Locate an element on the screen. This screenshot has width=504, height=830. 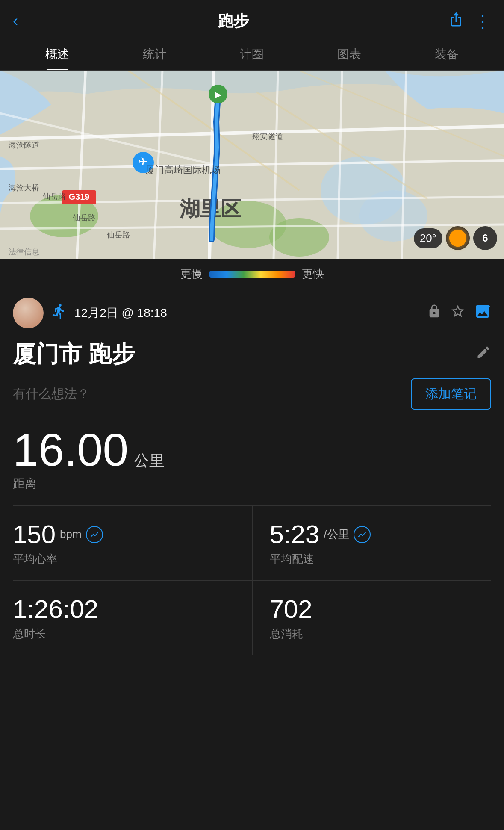
add-note-button: 添加笔记 is located at coordinates (451, 394).